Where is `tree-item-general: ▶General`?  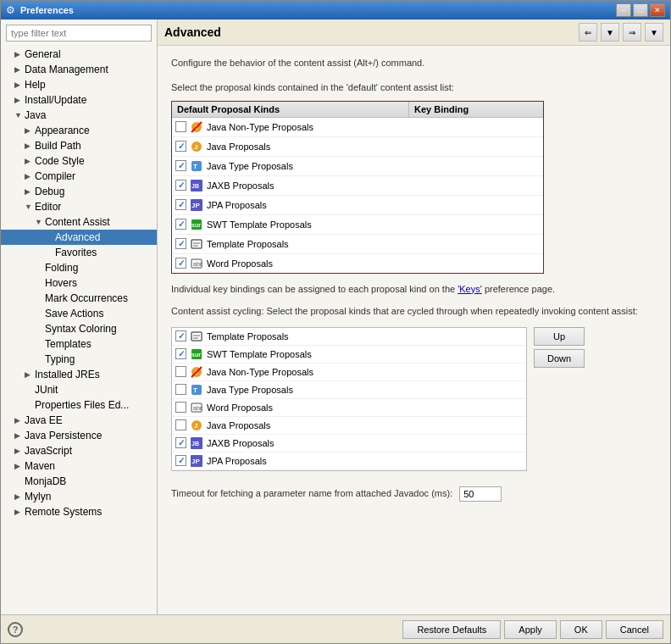 tree-item-general: ▶General is located at coordinates (79, 54).